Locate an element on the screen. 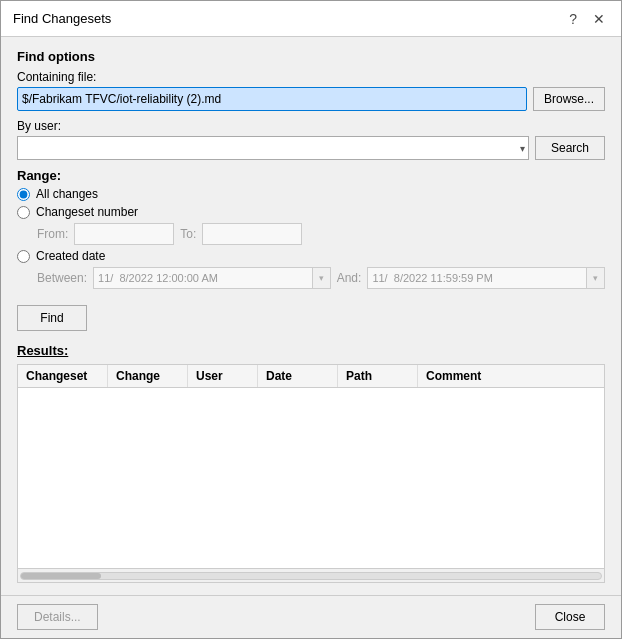  close-button: ✕ is located at coordinates (599, 19).